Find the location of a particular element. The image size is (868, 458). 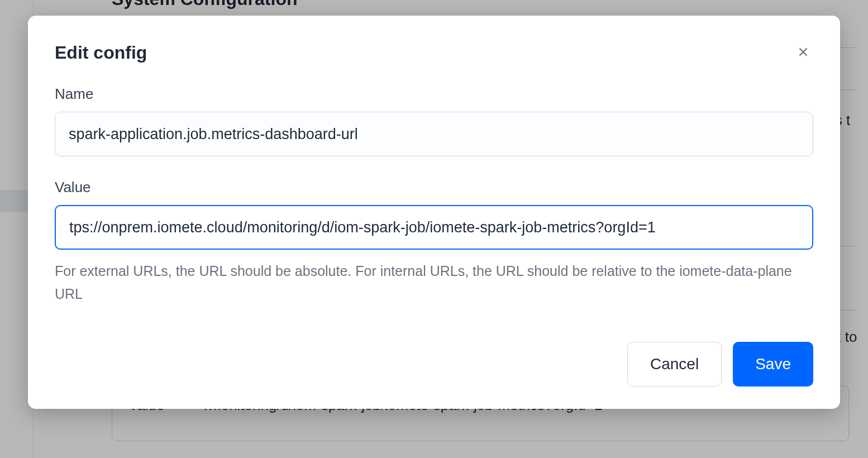

cancel-button: Cancel is located at coordinates (675, 364).